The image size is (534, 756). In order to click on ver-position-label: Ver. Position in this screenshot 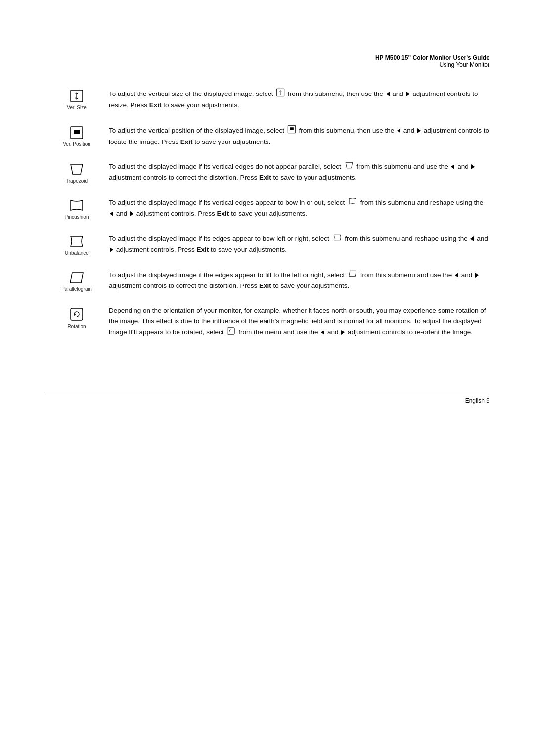, I will do `click(77, 144)`.